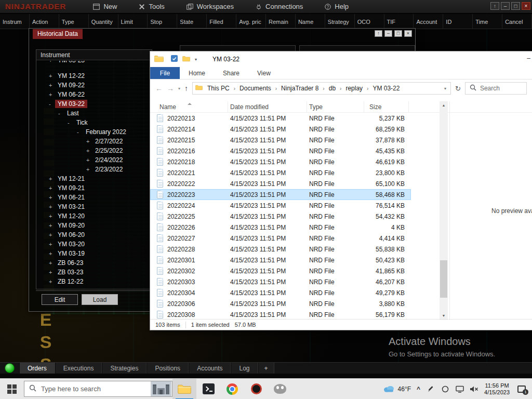 The height and width of the screenshot is (399, 532). I want to click on tree-item-label: 2/24/2022, so click(109, 160).